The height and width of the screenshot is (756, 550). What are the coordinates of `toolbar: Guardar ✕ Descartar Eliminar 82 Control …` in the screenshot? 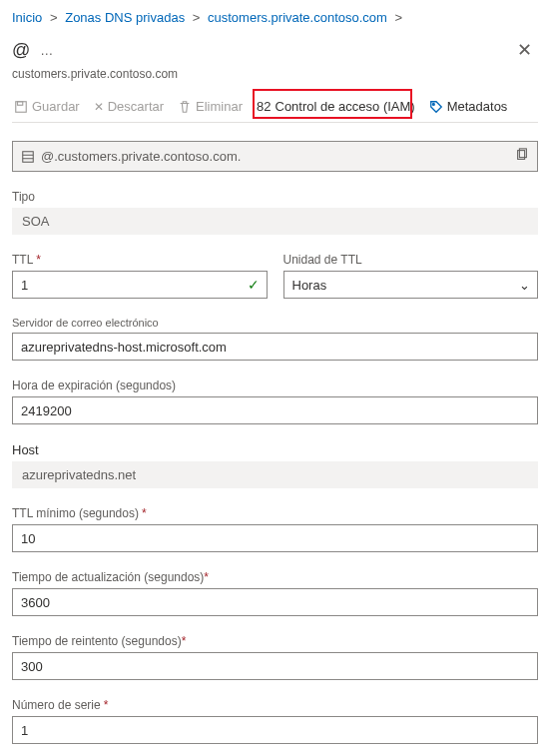 It's located at (275, 106).